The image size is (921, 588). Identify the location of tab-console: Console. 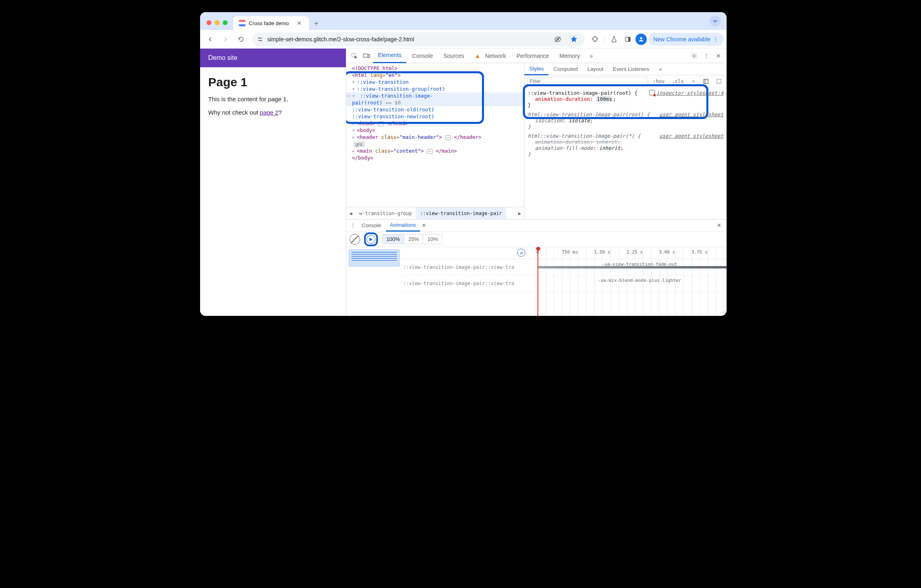
(422, 56).